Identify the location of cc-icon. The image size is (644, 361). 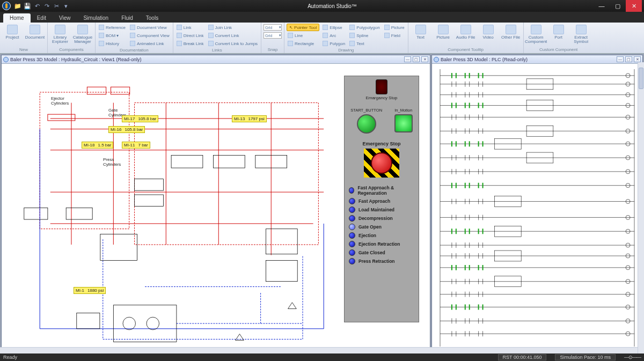
(536, 30).